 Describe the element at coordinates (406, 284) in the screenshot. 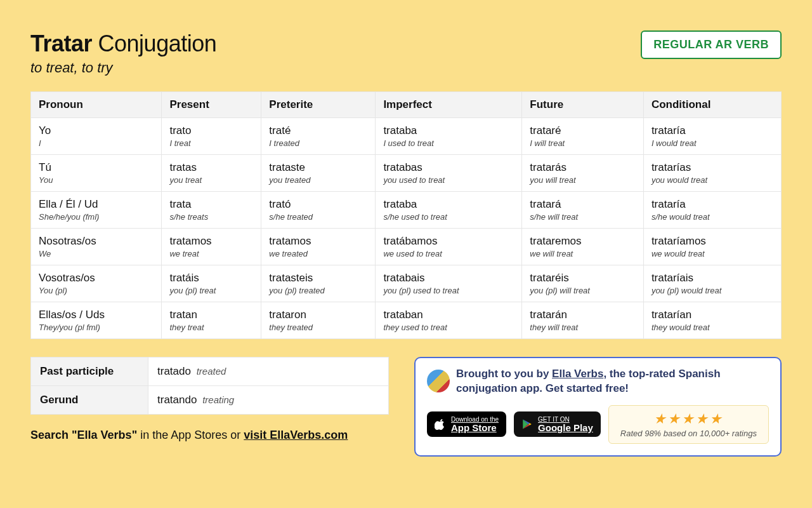

I see `table-row: Vosotras/osYou (pl)tratáisyou (pl) treat…` at that location.